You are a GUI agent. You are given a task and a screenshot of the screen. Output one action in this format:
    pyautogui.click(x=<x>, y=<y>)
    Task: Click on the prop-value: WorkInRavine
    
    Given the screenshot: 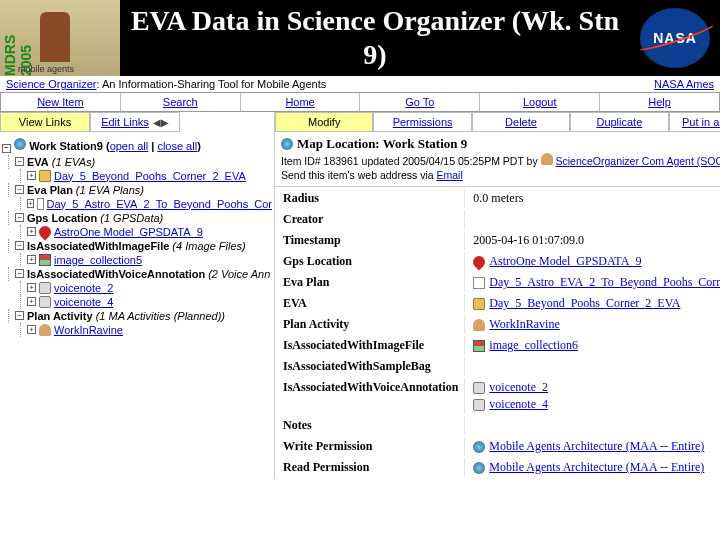 What is the action you would take?
    pyautogui.click(x=594, y=324)
    